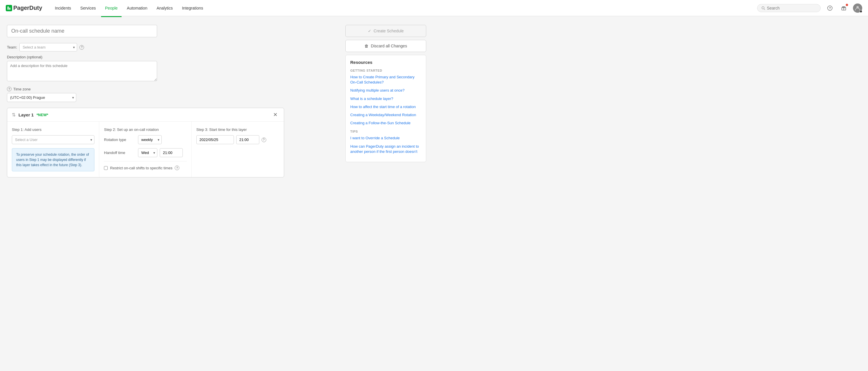  I want to click on description-label: Description (optional), so click(173, 57).